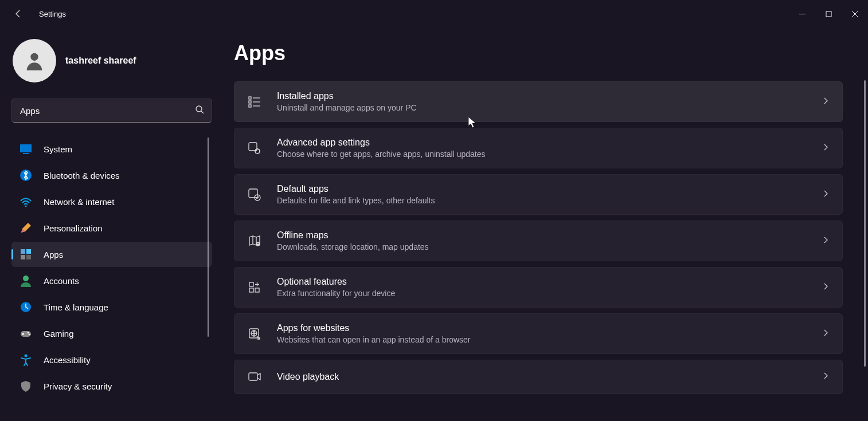 This screenshot has height=421, width=868. I want to click on avatar, so click(34, 61).